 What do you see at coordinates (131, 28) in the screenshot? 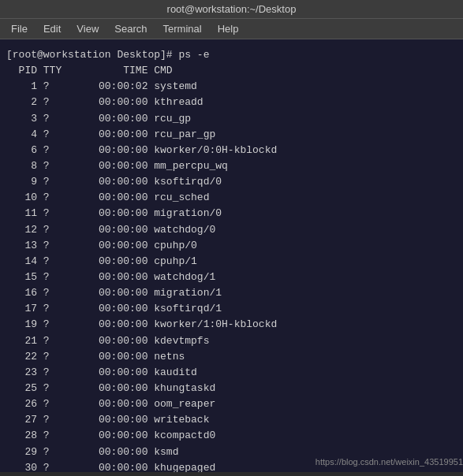
I see `menu-item-search: Search` at bounding box center [131, 28].